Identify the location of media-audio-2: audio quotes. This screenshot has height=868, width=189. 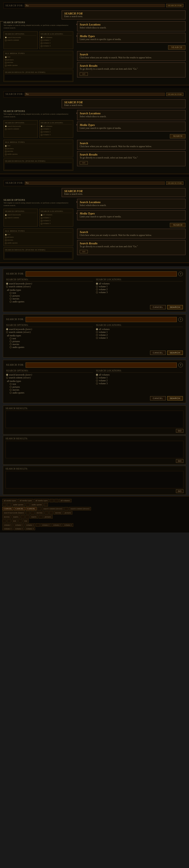
(51, 347).